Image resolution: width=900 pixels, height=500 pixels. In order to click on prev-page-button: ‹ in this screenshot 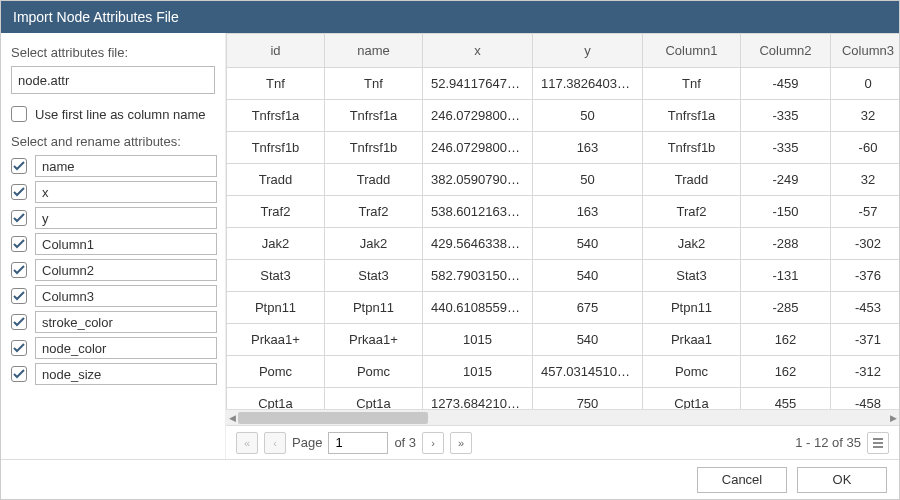, I will do `click(275, 443)`.